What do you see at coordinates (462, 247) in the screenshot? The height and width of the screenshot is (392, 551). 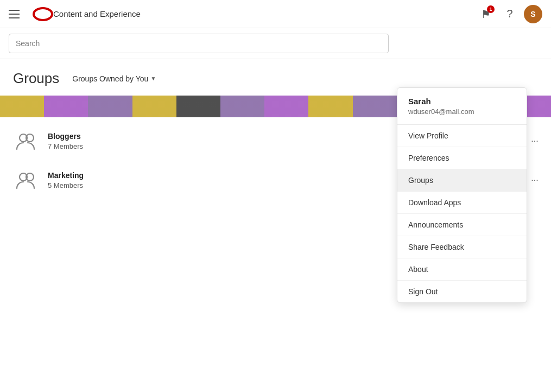 I see `menu-item-label: Share Feedback` at bounding box center [462, 247].